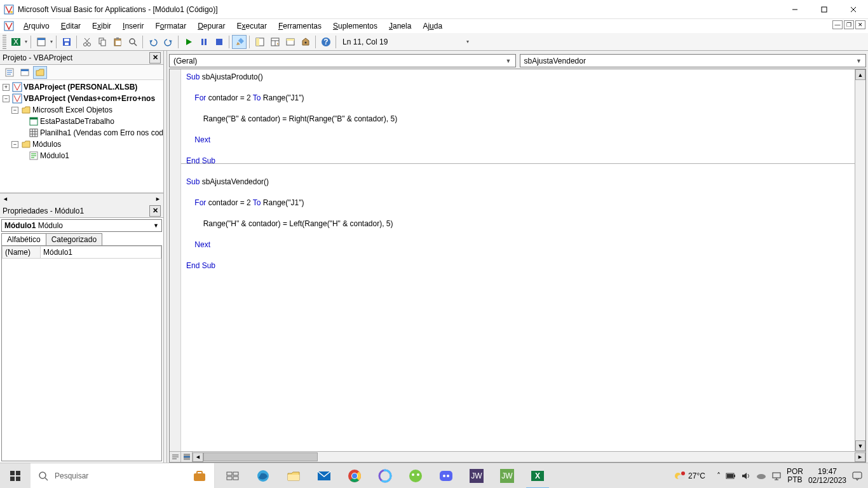 The height and width of the screenshot is (488, 868). What do you see at coordinates (86, 42) in the screenshot?
I see `cut-button` at bounding box center [86, 42].